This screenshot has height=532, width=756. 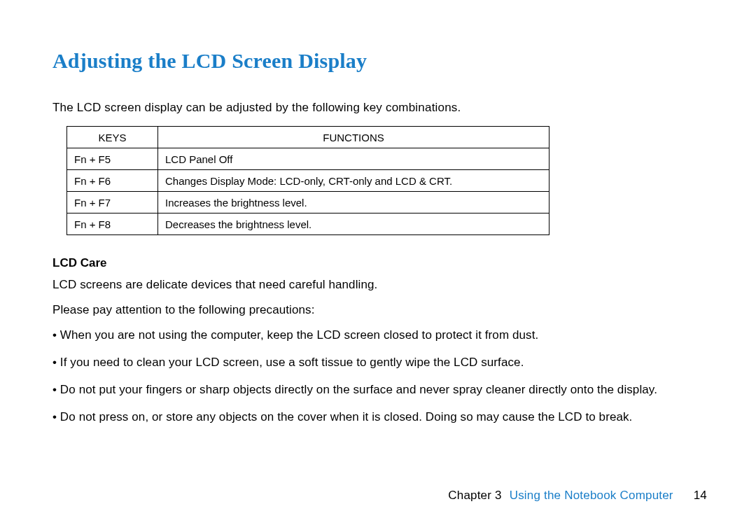 What do you see at coordinates (379, 310) in the screenshot?
I see `lcd-care-line2: Please pay attention to the following pr…` at bounding box center [379, 310].